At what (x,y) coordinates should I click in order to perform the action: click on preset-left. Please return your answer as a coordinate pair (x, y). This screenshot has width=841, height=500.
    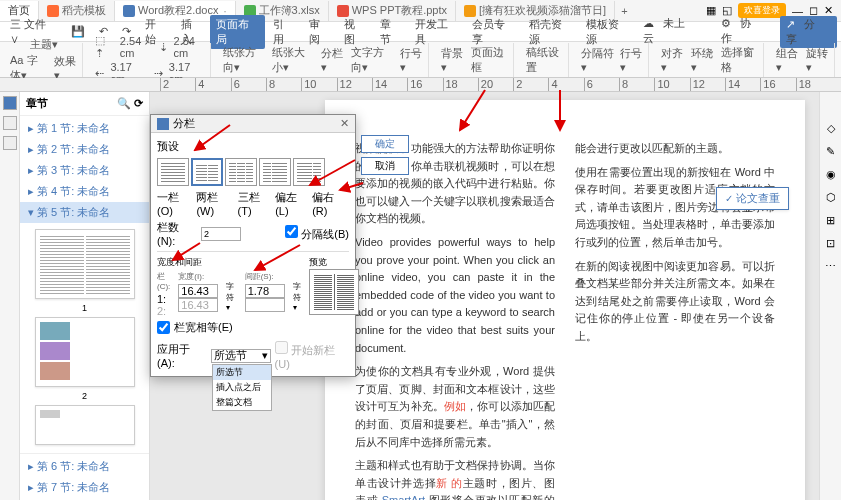
    Looking at the image, I should click on (275, 172).